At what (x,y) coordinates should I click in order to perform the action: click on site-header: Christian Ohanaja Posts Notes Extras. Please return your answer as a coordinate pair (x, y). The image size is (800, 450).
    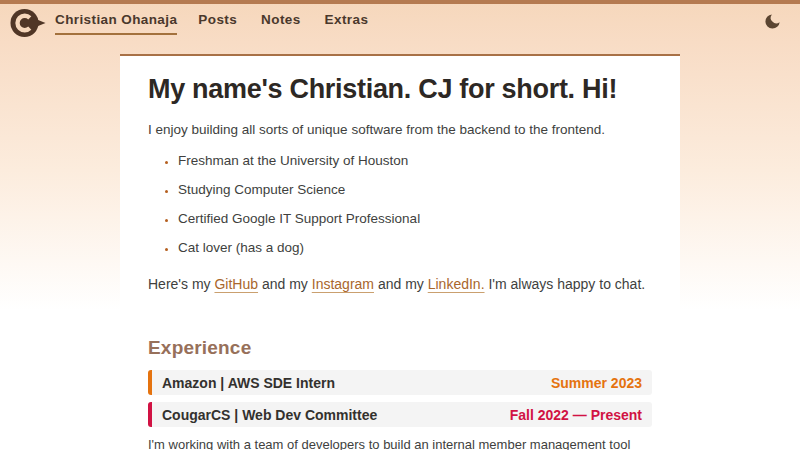
    Looking at the image, I should click on (400, 23).